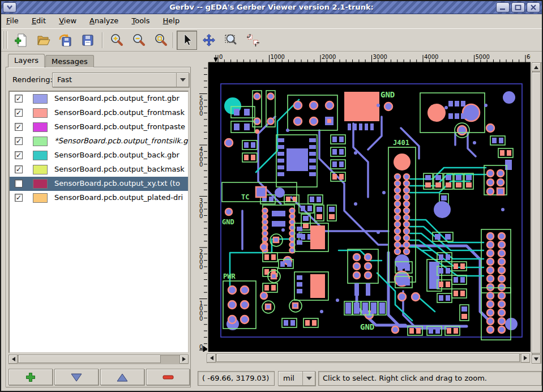 The image size is (543, 392). Describe the element at coordinates (12, 20) in the screenshot. I see `menu-file: File` at that location.